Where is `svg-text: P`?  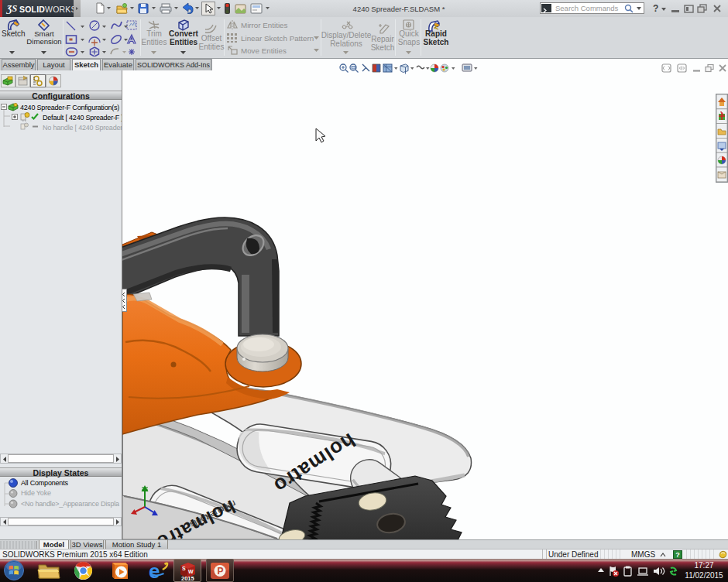 svg-text: P is located at coordinates (221, 571).